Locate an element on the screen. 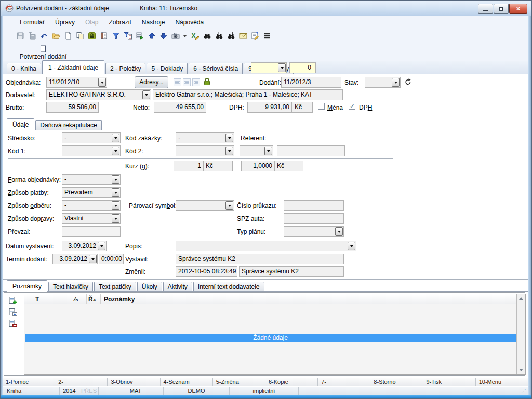  open-folder-icon is located at coordinates (56, 36).